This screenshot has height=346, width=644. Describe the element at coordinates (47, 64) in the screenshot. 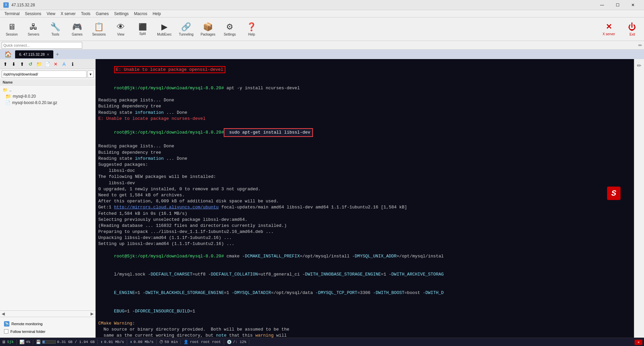

I see `sidebar-newfile-btn: 📄` at that location.